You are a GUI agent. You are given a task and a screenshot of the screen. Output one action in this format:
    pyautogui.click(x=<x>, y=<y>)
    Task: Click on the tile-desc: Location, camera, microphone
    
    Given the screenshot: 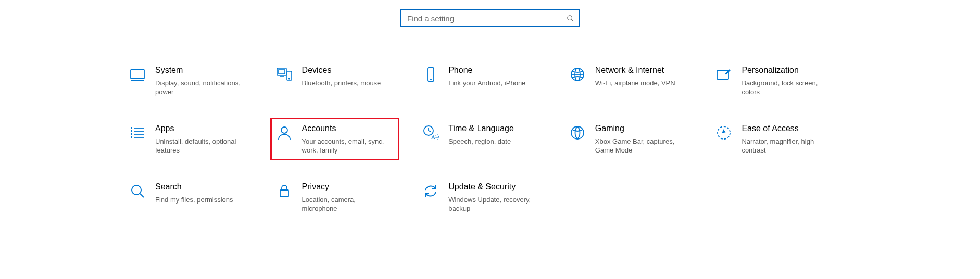 What is the action you would take?
    pyautogui.click(x=347, y=204)
    